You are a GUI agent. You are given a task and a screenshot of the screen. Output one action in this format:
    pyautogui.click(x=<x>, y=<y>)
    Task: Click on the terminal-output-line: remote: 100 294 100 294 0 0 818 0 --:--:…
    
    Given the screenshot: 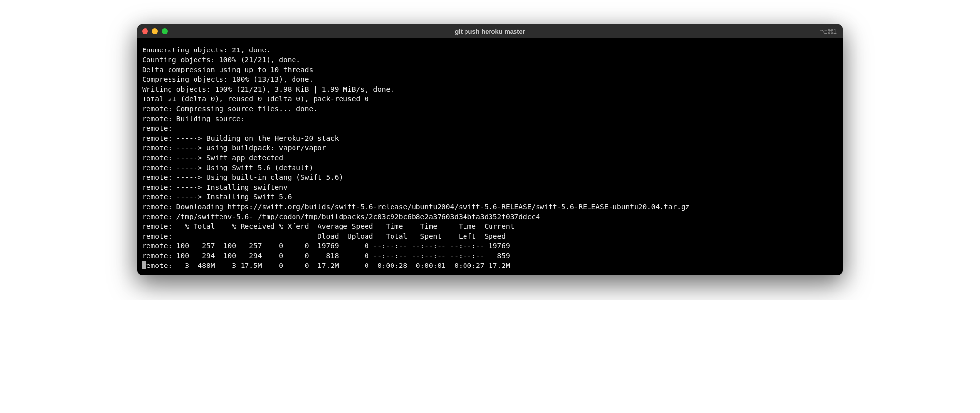 What is the action you would take?
    pyautogui.click(x=490, y=256)
    